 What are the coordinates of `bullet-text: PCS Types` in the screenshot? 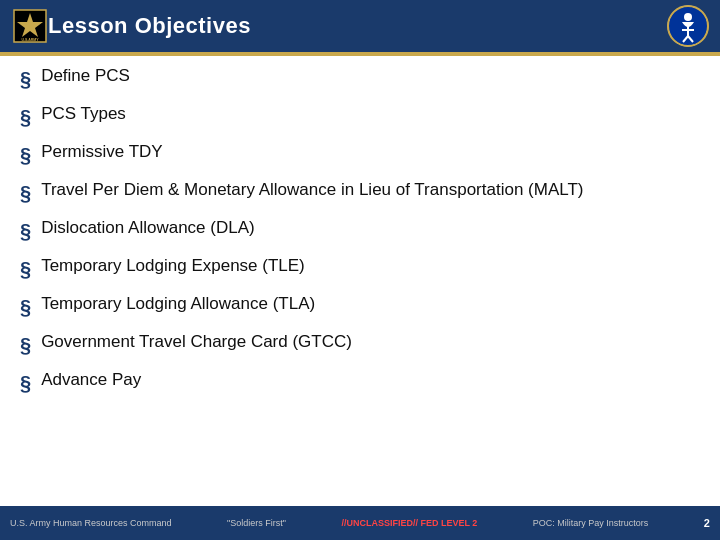 It's located at (370, 114).